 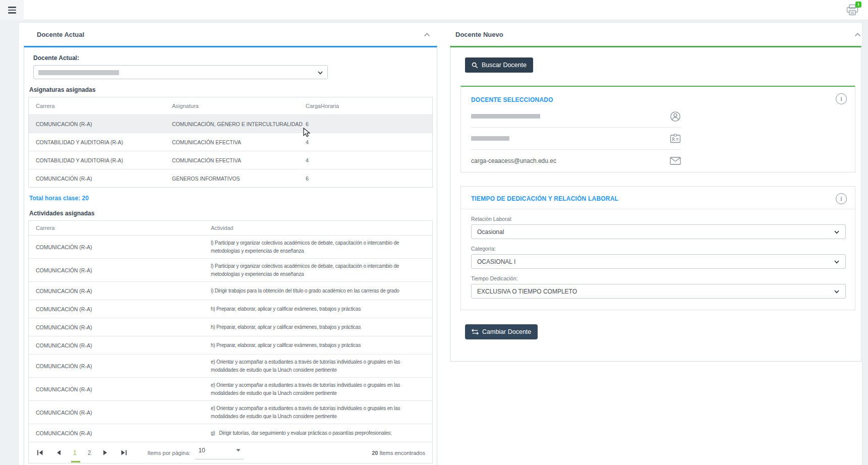 What do you see at coordinates (658, 209) in the screenshot?
I see `divider` at bounding box center [658, 209].